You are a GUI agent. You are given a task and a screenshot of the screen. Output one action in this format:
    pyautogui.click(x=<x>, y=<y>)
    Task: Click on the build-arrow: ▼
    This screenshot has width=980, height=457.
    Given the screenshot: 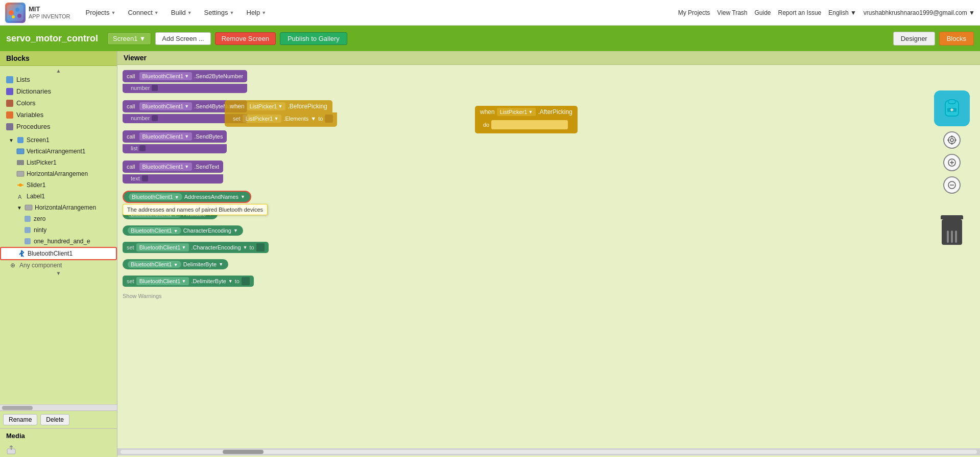 What is the action you would take?
    pyautogui.click(x=190, y=13)
    